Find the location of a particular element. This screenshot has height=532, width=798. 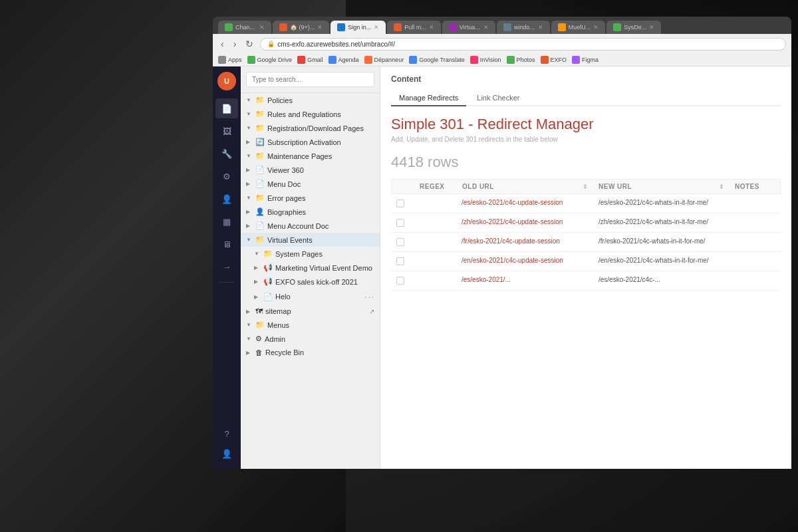

tree-item-icon: 📄 is located at coordinates (260, 184).